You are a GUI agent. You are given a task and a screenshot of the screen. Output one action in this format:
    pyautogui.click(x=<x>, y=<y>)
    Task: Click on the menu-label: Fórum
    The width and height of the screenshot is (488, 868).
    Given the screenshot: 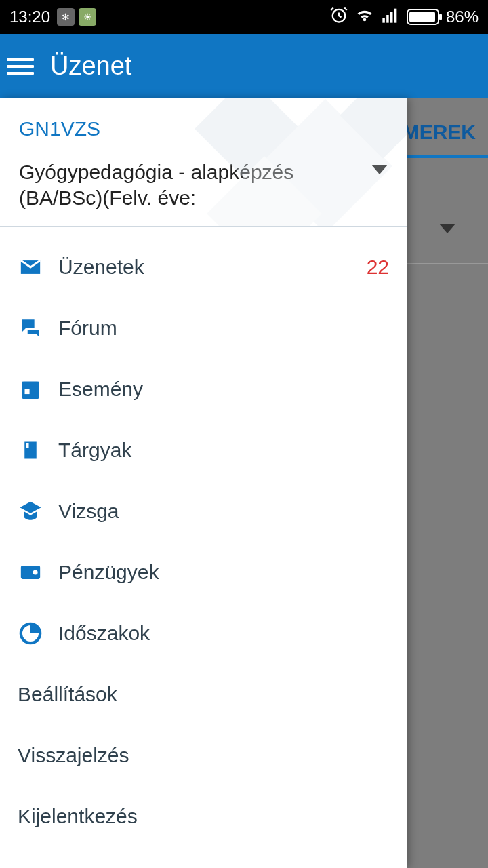 What is the action you would take?
    pyautogui.click(x=88, y=328)
    